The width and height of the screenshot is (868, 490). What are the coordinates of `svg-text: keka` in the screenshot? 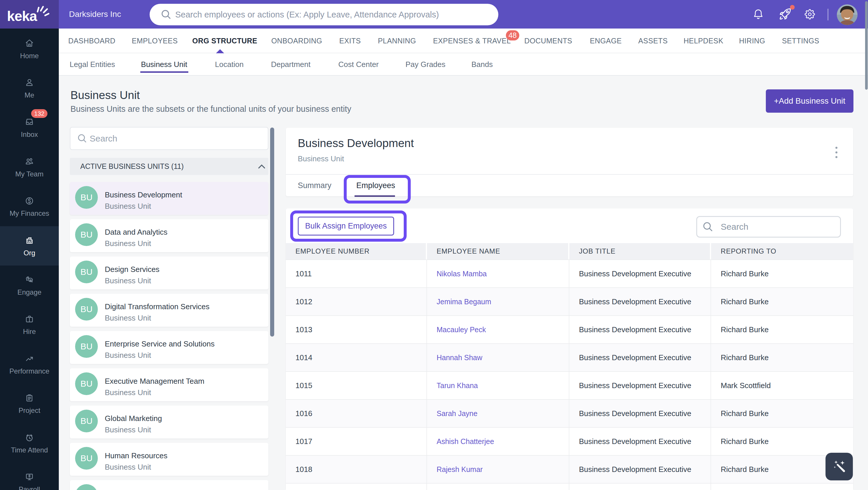 It's located at (22, 16).